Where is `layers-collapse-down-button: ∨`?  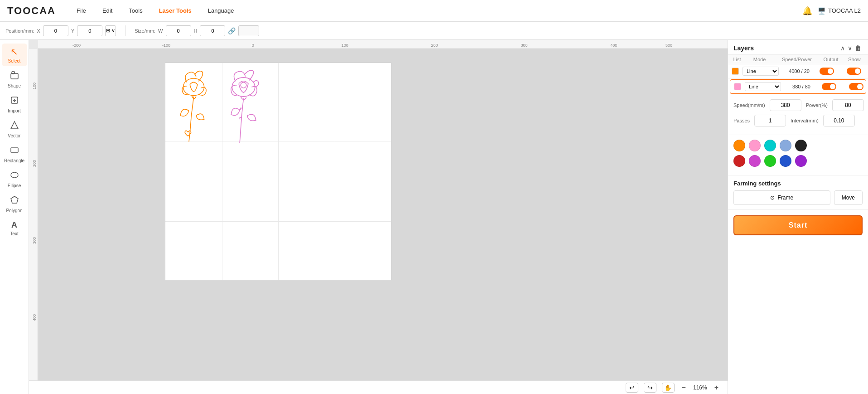 layers-collapse-down-button: ∨ is located at coordinates (850, 48).